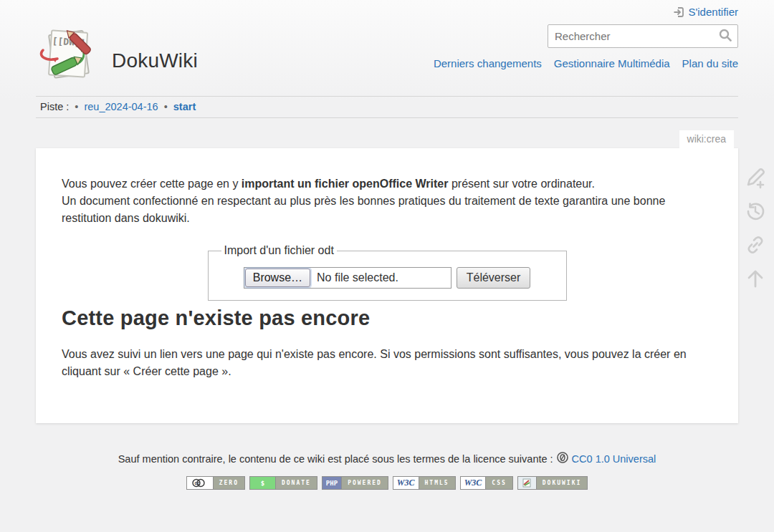 The height and width of the screenshot is (532, 774). I want to click on license-link: CC0 1.0 Universal, so click(614, 459).